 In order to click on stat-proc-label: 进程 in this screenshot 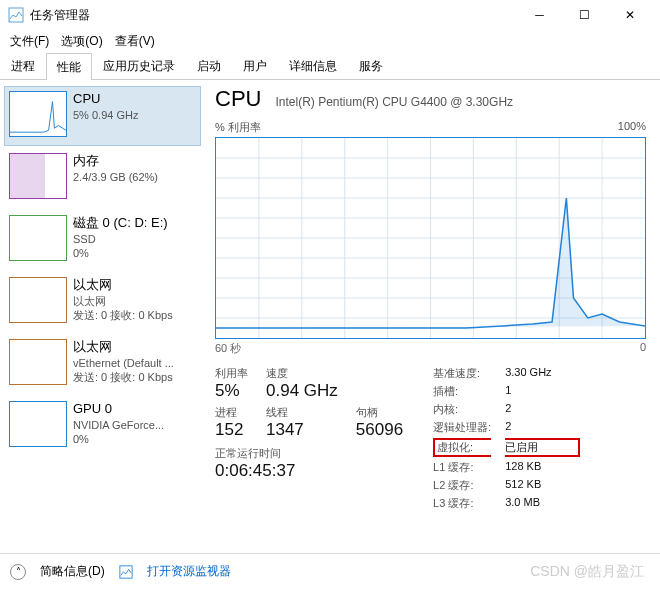, I will do `click(232, 412)`.